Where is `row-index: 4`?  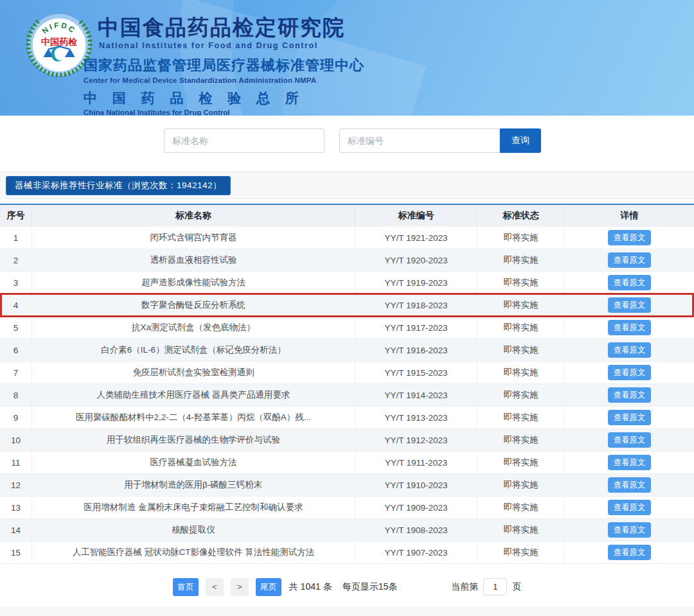 row-index: 4 is located at coordinates (16, 305).